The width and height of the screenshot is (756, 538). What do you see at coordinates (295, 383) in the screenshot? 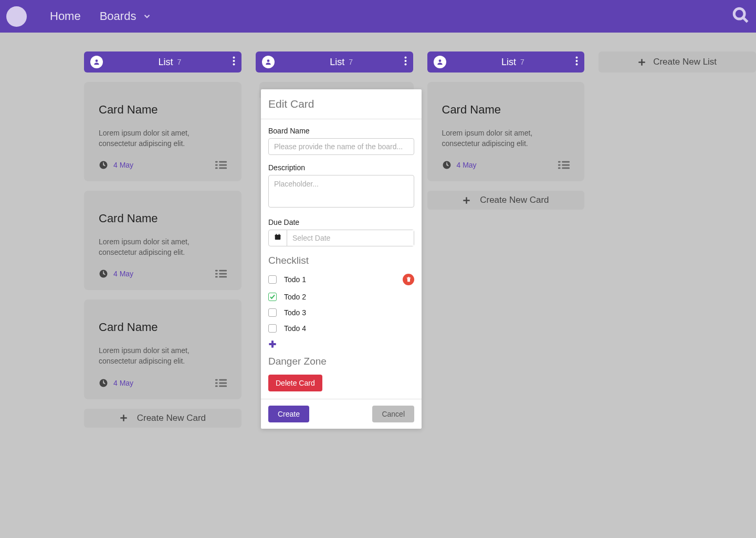
I see `delete-card-button: Delete Card` at bounding box center [295, 383].